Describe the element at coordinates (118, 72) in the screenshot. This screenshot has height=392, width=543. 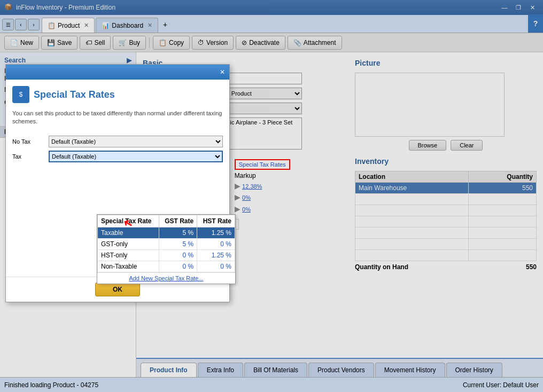
I see `modal-header: ✕` at that location.